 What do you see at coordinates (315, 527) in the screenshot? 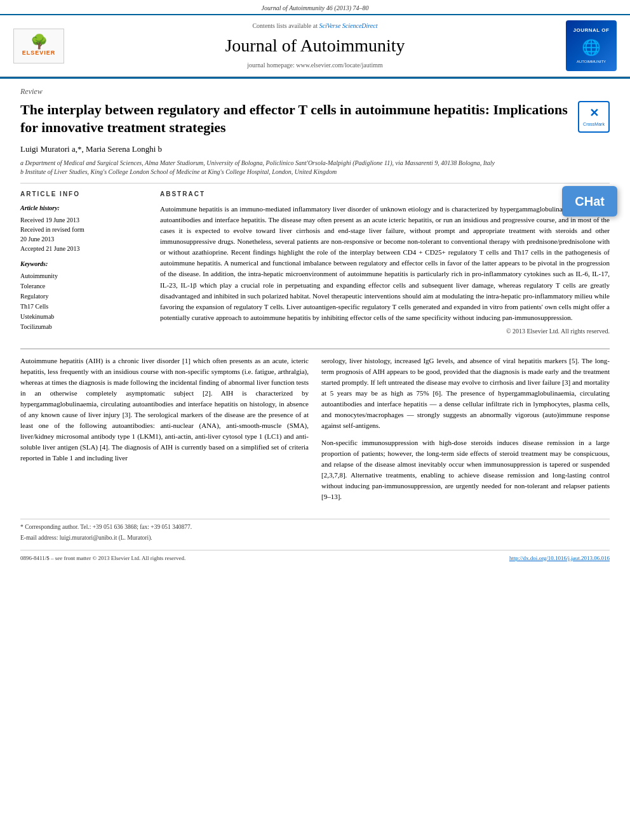
I see `footnote-corresponding: * Corresponding author. Tel.: +39 051 63…` at bounding box center [315, 527].